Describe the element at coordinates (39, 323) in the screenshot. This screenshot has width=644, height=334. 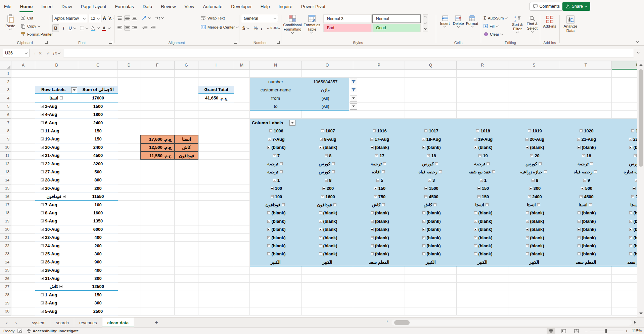
I see `sheet-tab-system: system` at that location.